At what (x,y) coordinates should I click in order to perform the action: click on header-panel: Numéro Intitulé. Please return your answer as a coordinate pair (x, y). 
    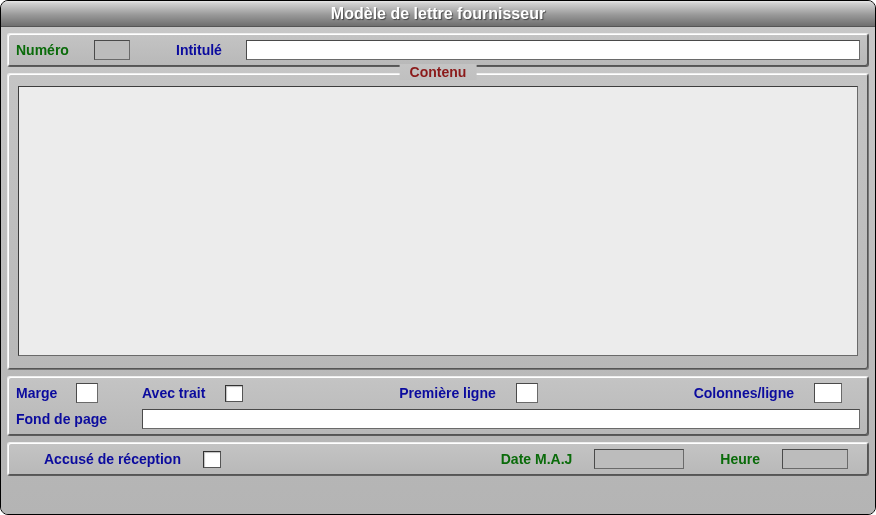
    Looking at the image, I should click on (438, 50).